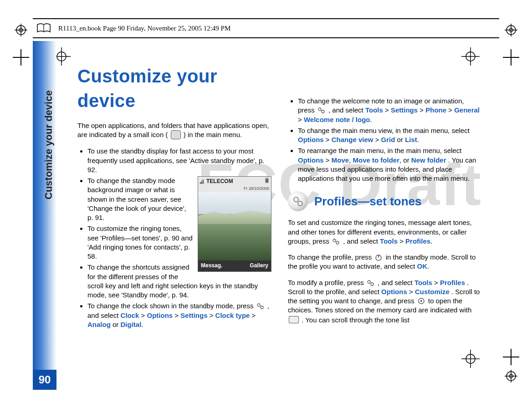  What do you see at coordinates (233, 315) in the screenshot?
I see `link-clock-type: Clock type` at bounding box center [233, 315].